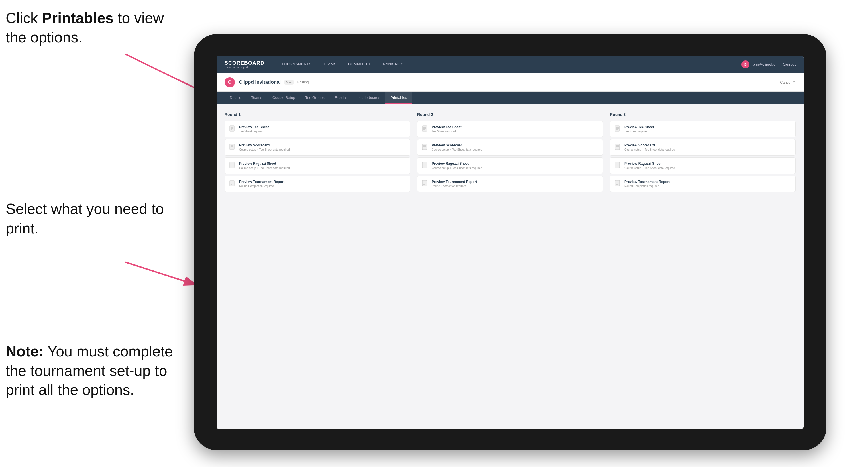 The width and height of the screenshot is (868, 467). What do you see at coordinates (322, 129) in the screenshot?
I see `round-1-tee-sheet-text: Preview Tee Sheet Tee Sheet required` at bounding box center [322, 129].